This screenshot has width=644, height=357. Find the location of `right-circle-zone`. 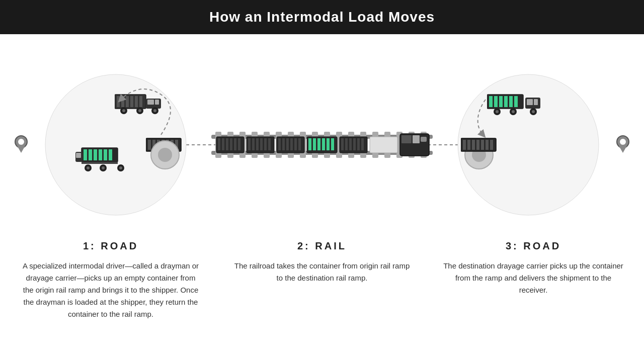

right-circle-zone is located at coordinates (528, 145).